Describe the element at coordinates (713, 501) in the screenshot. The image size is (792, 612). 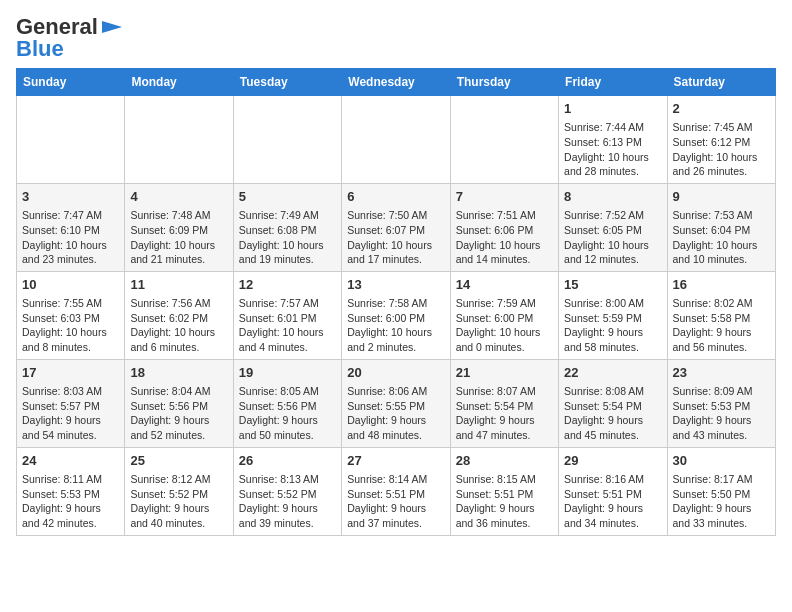
I see `day-info: Sunrise: 8:17 AM Sunset: 5:50 PM Dayligh…` at that location.